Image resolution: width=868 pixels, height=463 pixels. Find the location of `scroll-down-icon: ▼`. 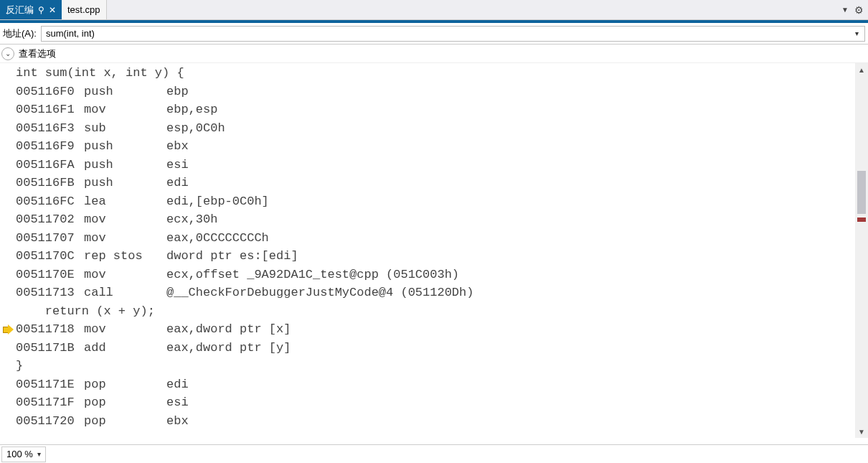

scroll-down-icon: ▼ is located at coordinates (862, 431).